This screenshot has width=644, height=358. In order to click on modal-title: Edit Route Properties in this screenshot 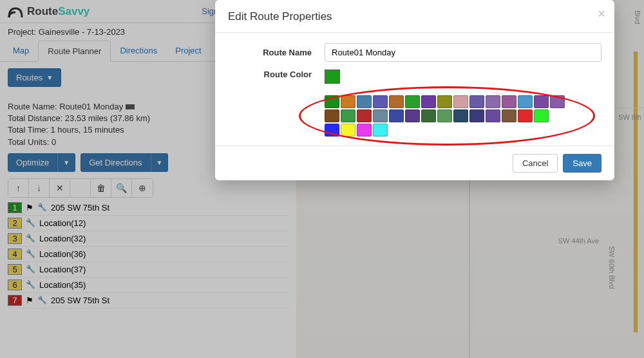, I will do `click(415, 17)`.